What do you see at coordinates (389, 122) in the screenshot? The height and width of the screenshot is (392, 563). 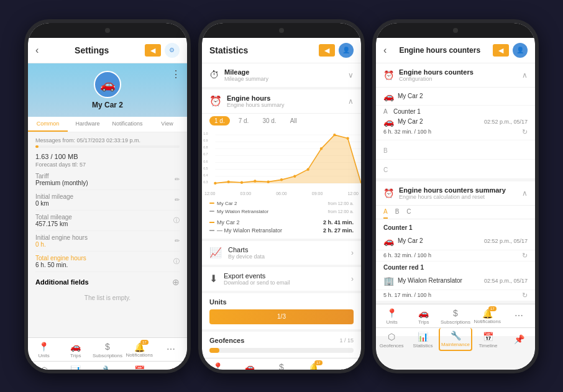 I see `counter-a-vehicle-icon: 🚗` at bounding box center [389, 122].